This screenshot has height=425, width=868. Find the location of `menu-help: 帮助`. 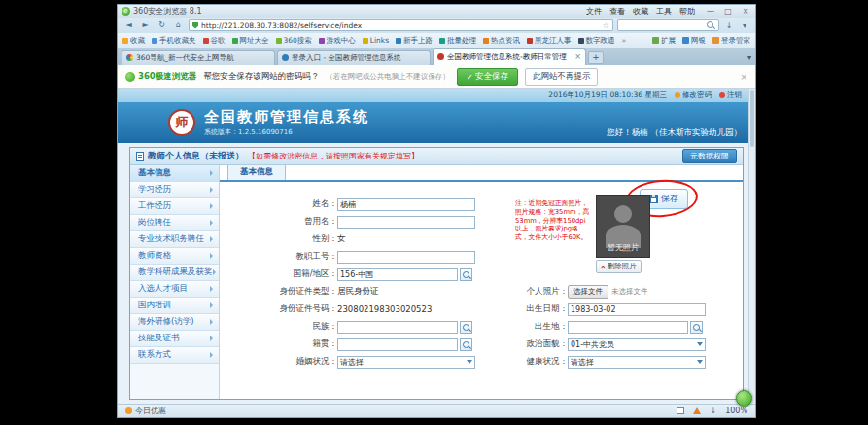

menu-help: 帮助 is located at coordinates (687, 12).